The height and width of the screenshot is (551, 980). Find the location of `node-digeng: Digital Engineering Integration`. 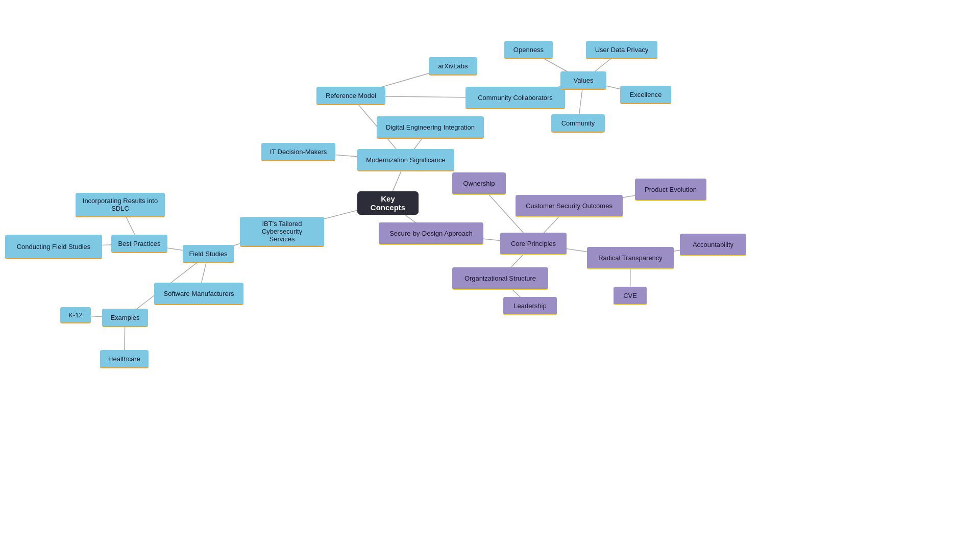

node-digeng: Digital Engineering Integration is located at coordinates (430, 128).